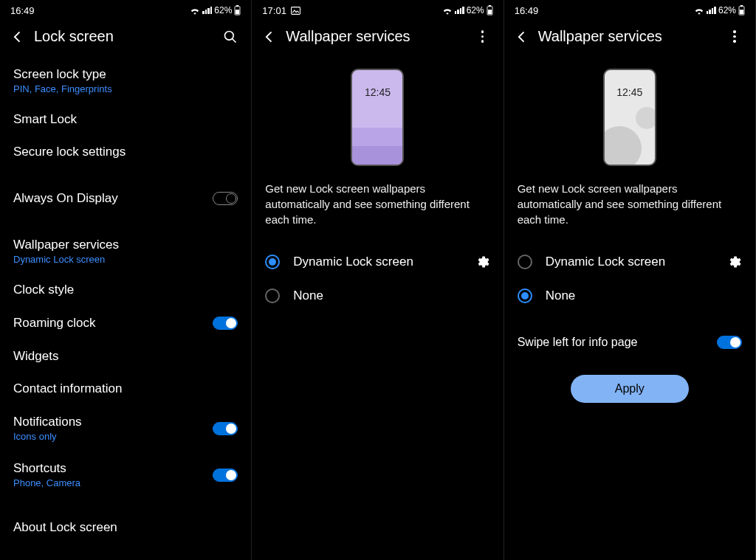  Describe the element at coordinates (275, 10) in the screenshot. I see `status-clock: 17:01` at that location.